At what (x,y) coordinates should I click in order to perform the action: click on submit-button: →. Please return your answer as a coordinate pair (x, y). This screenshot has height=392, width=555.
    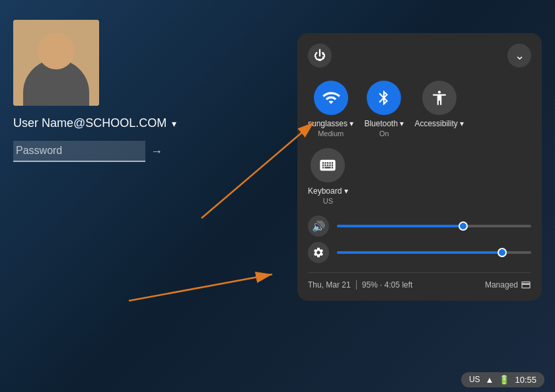
    Looking at the image, I should click on (157, 152).